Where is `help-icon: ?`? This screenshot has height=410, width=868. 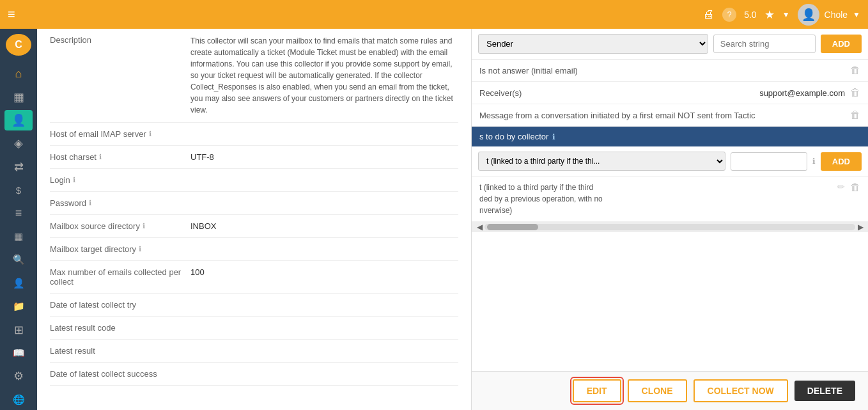
help-icon: ? is located at coordinates (729, 15).